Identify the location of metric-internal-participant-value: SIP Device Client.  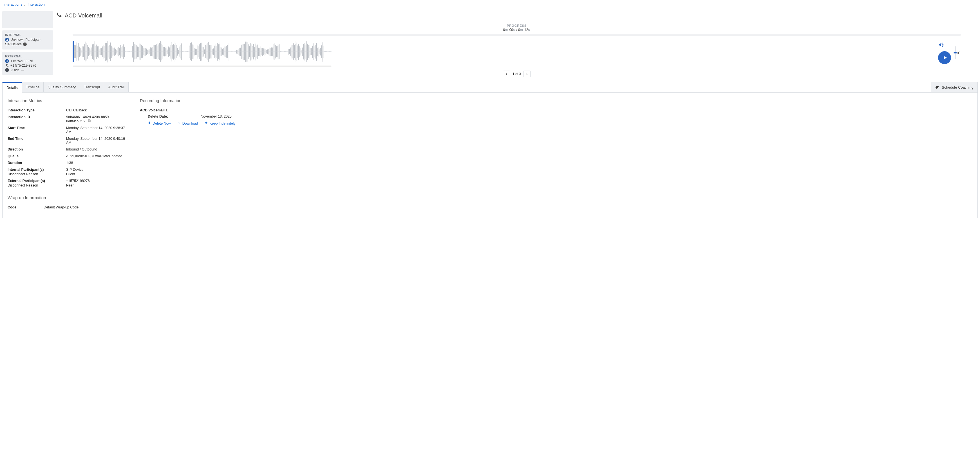
(97, 172).